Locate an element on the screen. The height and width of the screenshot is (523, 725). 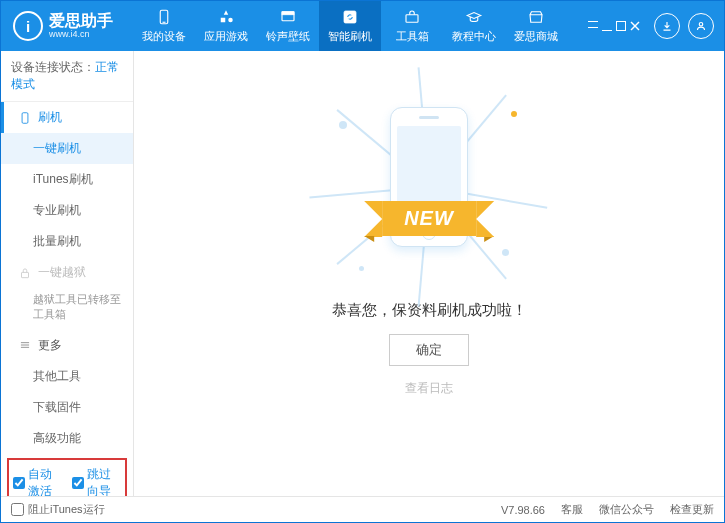
success-illustration: NEW is located at coordinates (429, 186).